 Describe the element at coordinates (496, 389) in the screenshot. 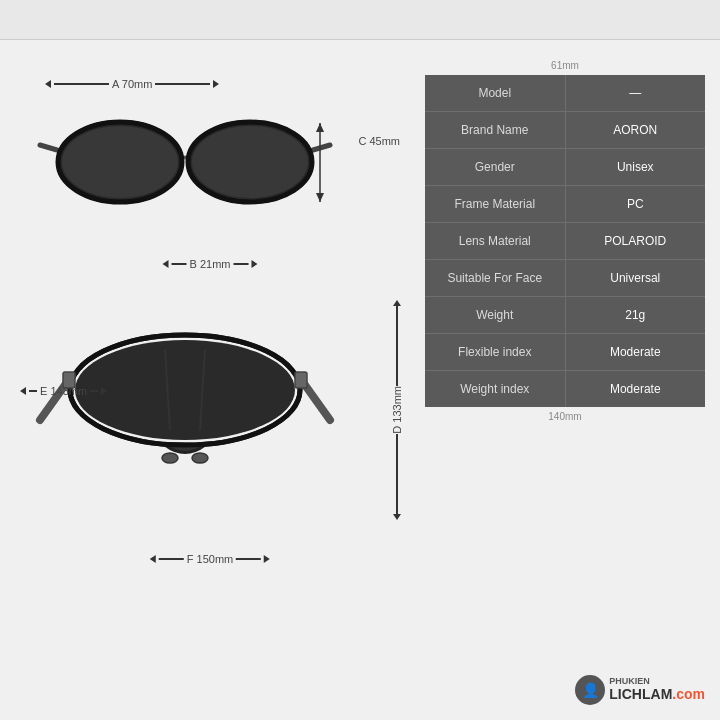

I see `spec-key: Weight index` at that location.